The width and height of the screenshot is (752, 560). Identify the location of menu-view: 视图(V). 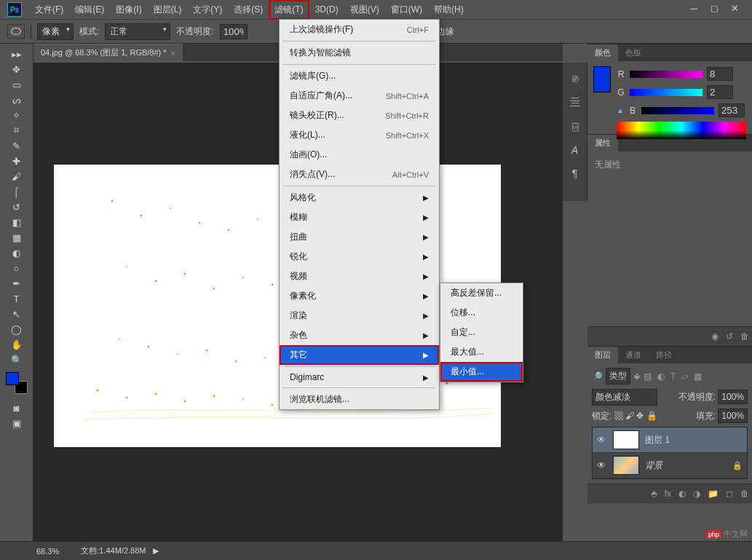
(365, 10).